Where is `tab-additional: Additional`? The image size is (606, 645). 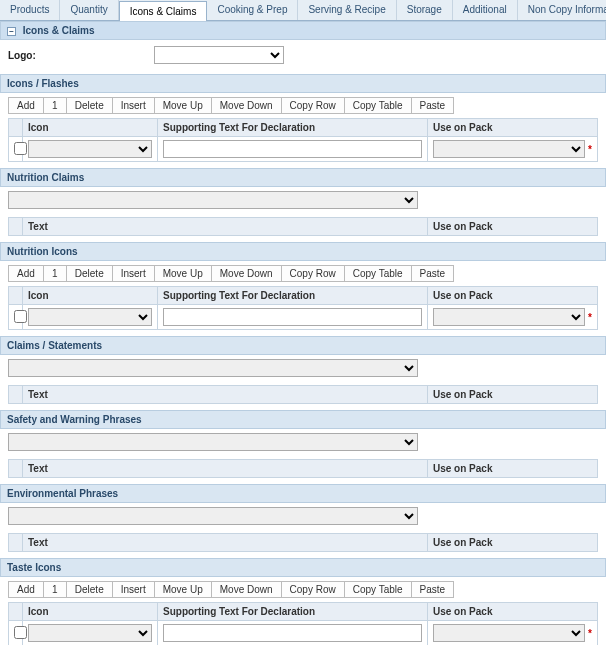 tab-additional: Additional is located at coordinates (486, 10).